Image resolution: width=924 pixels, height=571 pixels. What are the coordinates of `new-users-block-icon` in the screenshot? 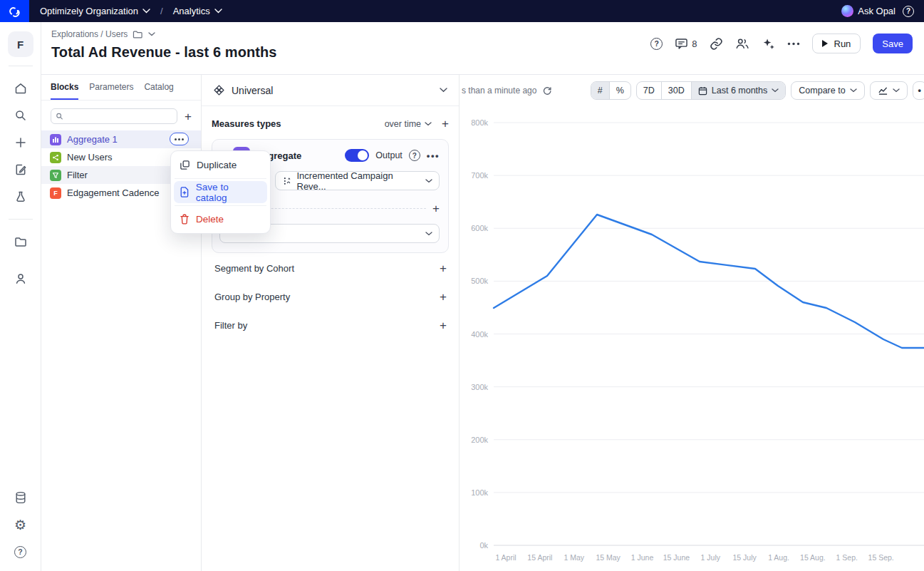 It's located at (56, 158).